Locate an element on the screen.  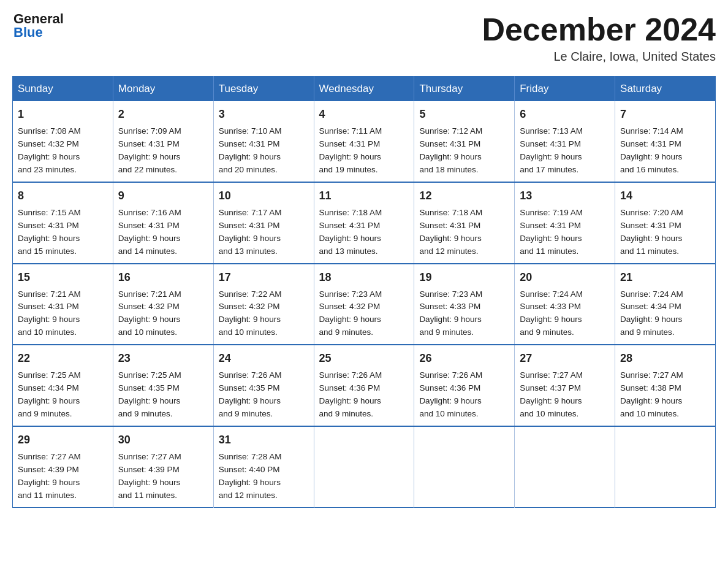
calendar-cell: 16 Sunrise: 7:21 AMSunset: 4:32 PMDaylig… is located at coordinates (163, 304).